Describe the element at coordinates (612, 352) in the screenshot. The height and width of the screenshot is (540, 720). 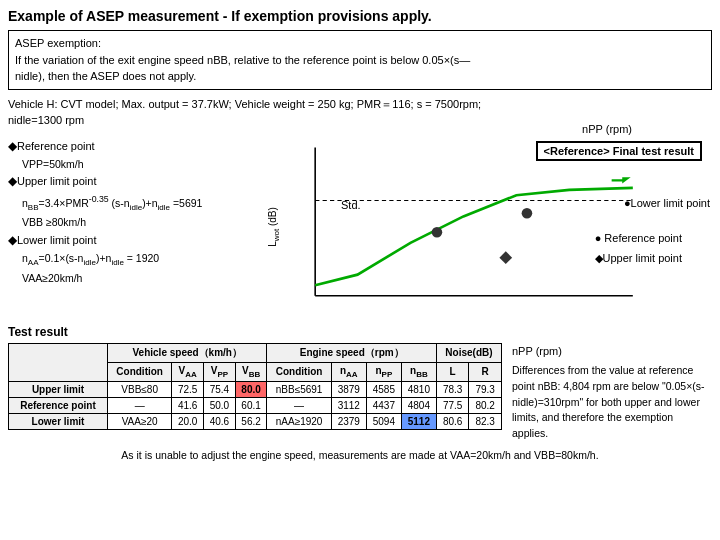
I see `npp-label-right: nPP (rpm)` at that location.